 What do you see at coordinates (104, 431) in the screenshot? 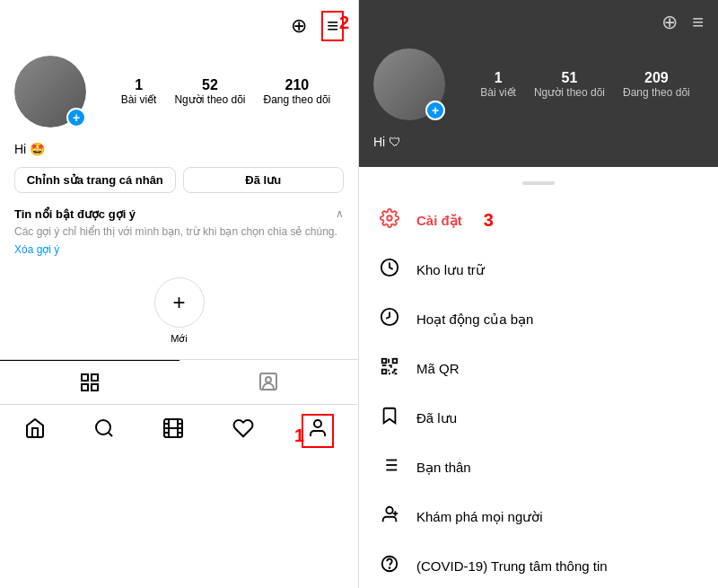
I see `nav-search-icon` at bounding box center [104, 431].